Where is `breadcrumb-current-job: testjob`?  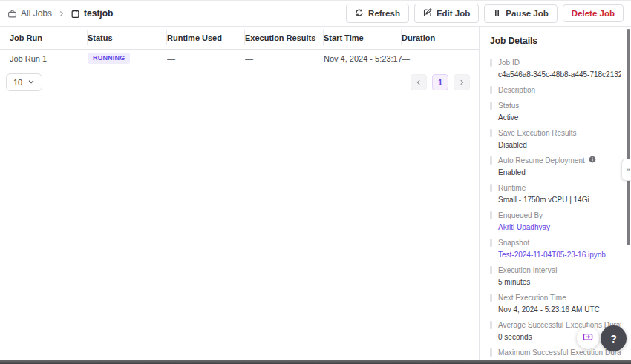
breadcrumb-current-job: testjob is located at coordinates (92, 13).